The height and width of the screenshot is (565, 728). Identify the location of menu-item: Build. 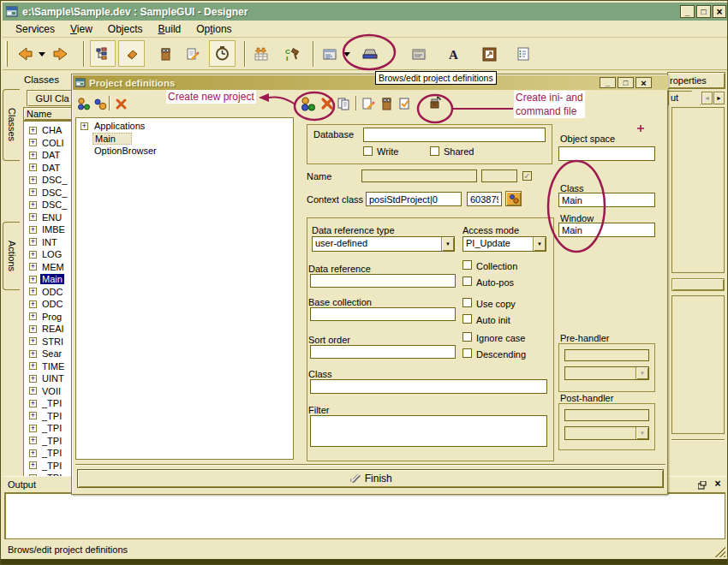
(170, 29).